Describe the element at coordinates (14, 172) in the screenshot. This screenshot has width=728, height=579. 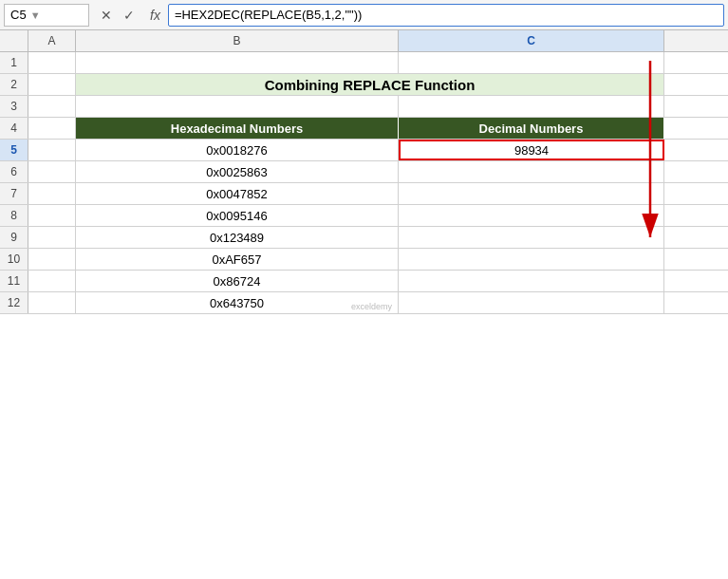
I see `row-header-6: 6` at that location.